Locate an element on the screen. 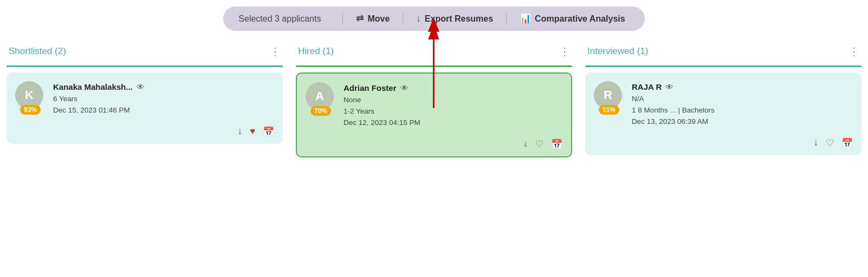  column-menu-icon-shortlisted: ⋮ is located at coordinates (275, 51).